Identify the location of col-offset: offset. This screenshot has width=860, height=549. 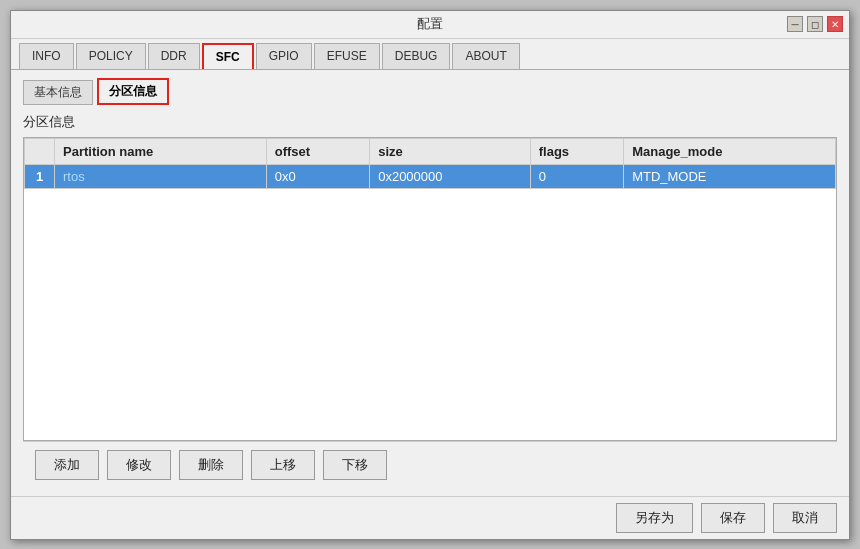
(318, 151).